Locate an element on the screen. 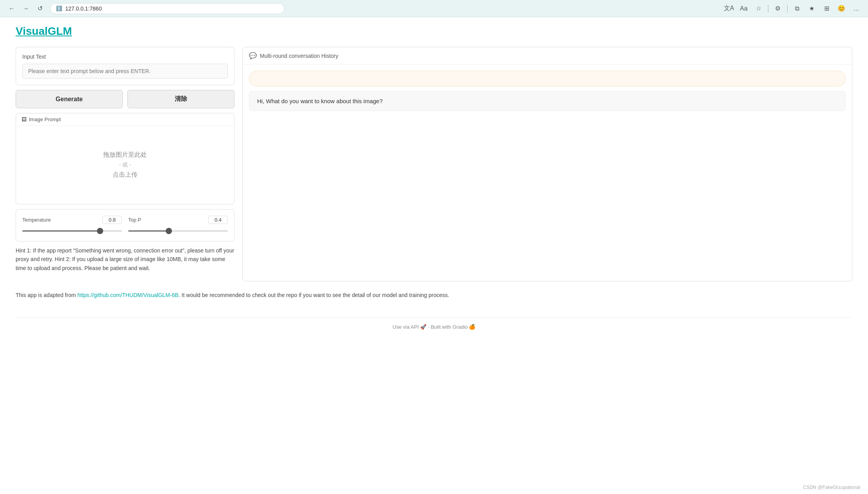 The height and width of the screenshot is (494, 868). browser-chrome: ← → ↺ ℹ️ 127.0.0.1:7860 文A Aa ☆ ⚙ ⧉ ★ ⊞ … is located at coordinates (434, 9).